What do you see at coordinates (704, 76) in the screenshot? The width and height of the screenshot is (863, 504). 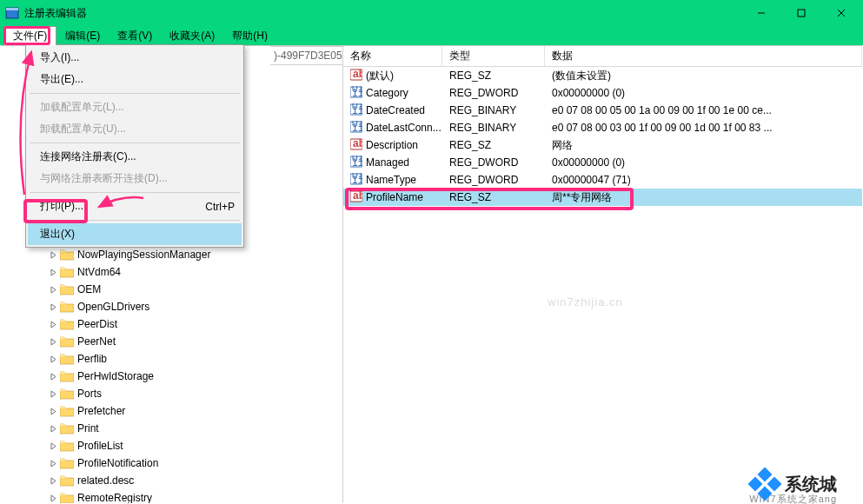 I see `value-data: (数值未设置)` at bounding box center [704, 76].